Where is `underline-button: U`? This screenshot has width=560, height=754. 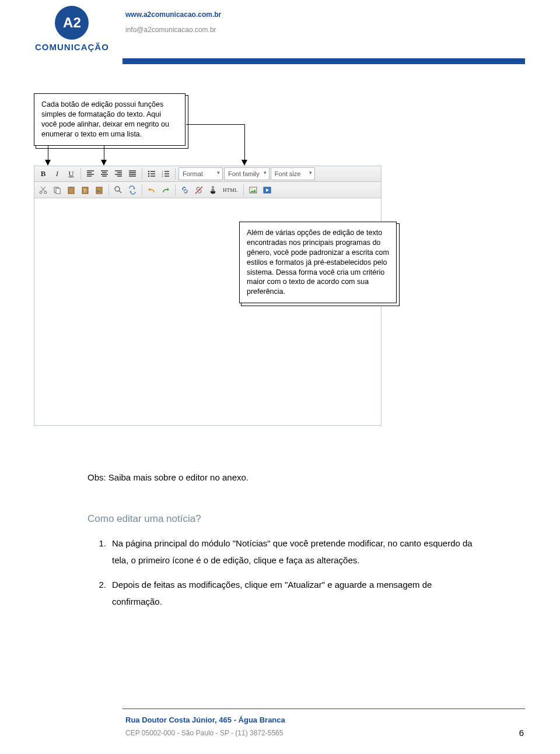
underline-button: U is located at coordinates (71, 174).